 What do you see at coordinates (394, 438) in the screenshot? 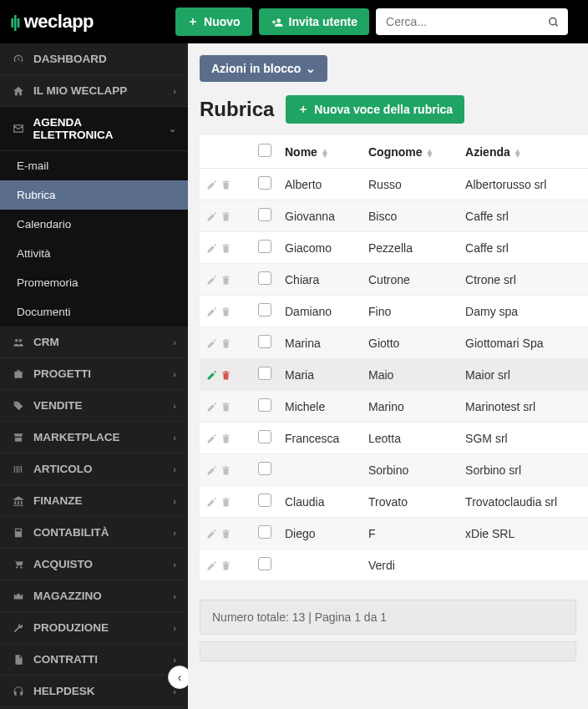
I see `table-row: FrancescaLeottaSGM srl` at bounding box center [394, 438].